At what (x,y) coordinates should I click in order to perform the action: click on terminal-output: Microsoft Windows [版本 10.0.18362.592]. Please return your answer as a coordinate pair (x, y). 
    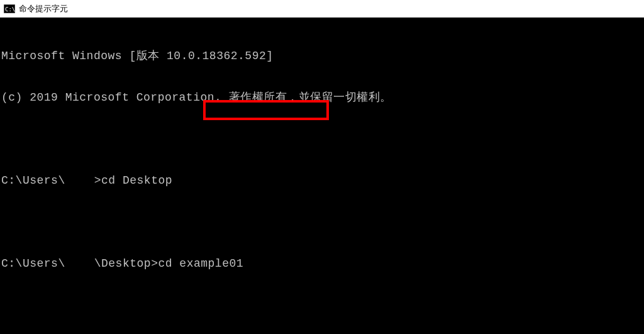
    Looking at the image, I should click on (322, 56).